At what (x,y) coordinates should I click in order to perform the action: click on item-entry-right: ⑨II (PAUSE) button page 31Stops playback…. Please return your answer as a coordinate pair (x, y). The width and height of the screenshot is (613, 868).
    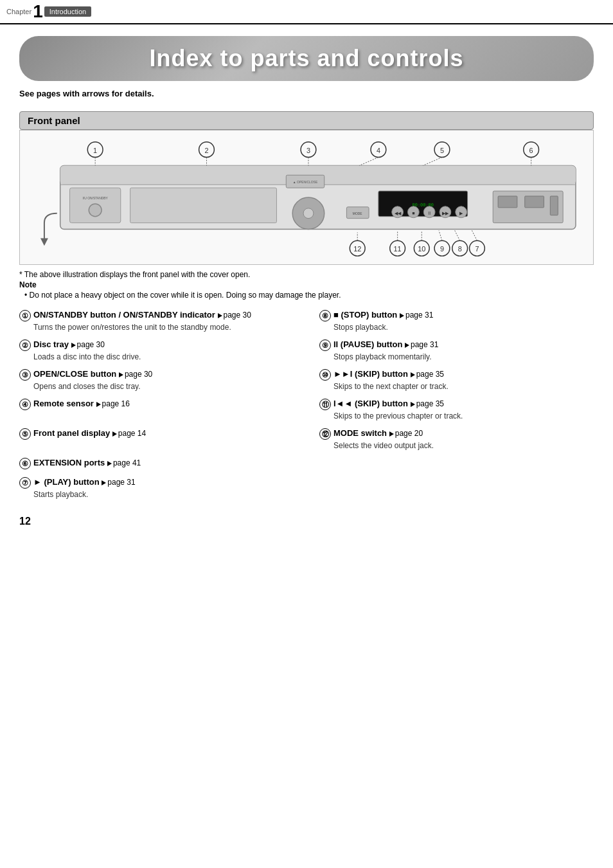
    Looking at the image, I should click on (450, 350).